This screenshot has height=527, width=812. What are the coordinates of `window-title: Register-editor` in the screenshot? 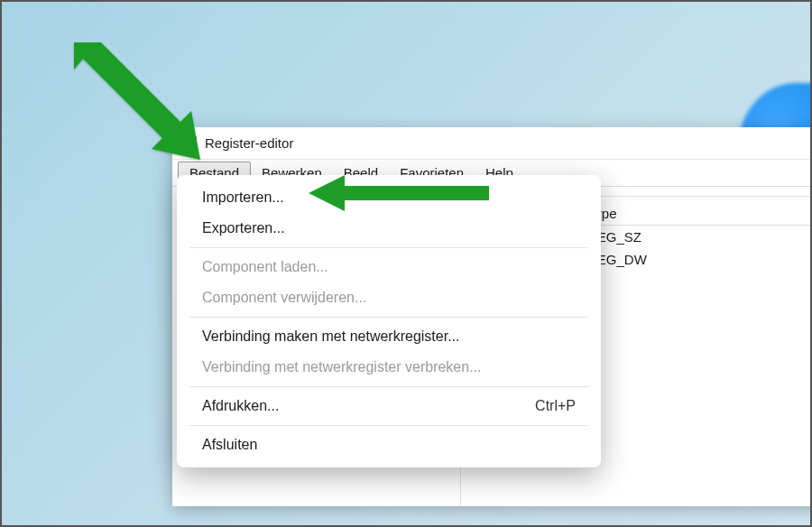 It's located at (249, 143).